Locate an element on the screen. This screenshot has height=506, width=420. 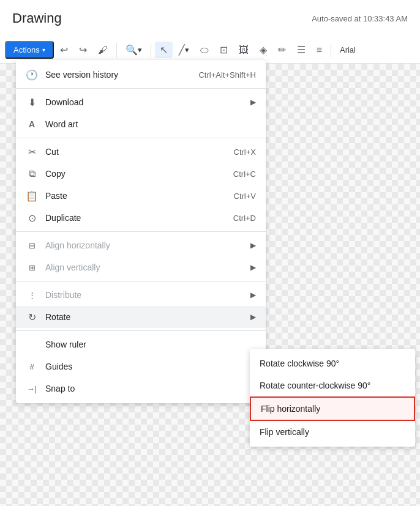
line-icon: ╱ is located at coordinates (182, 50).